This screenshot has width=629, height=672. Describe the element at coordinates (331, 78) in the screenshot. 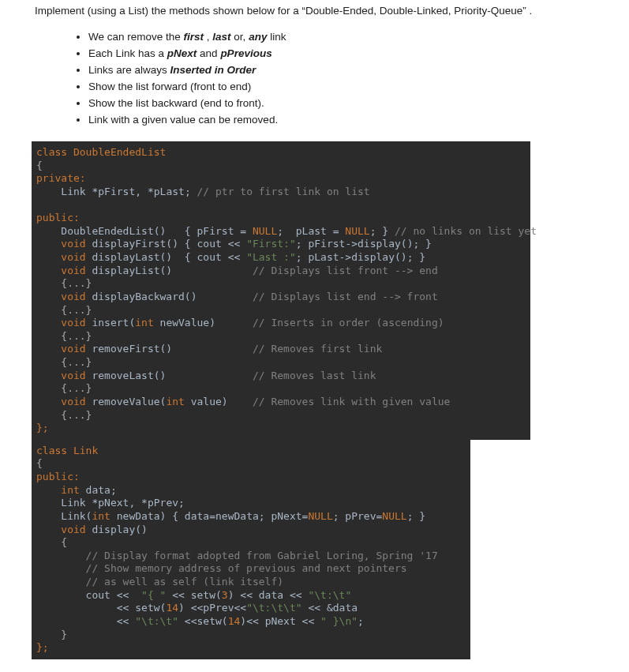

I see `bullet-list: We can remove the first , last or, any l…` at that location.